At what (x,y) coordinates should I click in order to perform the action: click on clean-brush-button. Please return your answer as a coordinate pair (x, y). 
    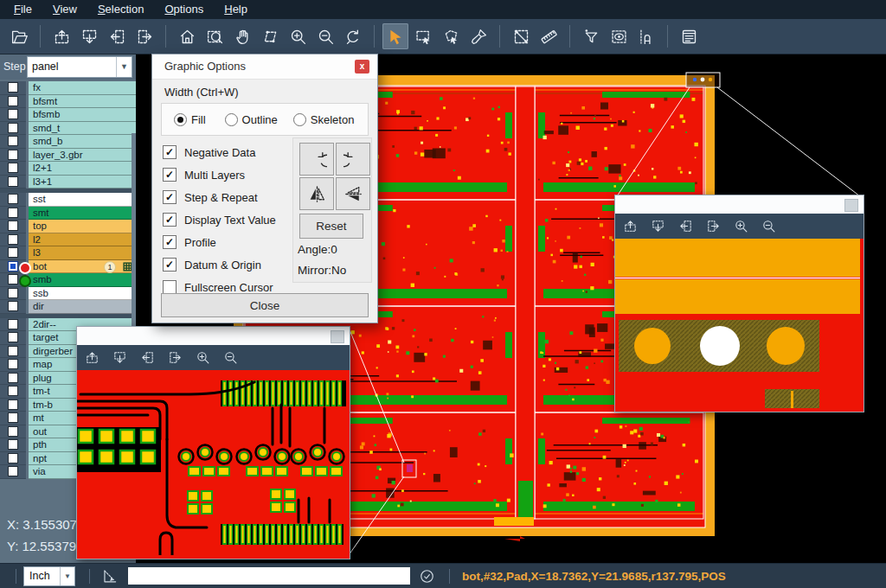
    Looking at the image, I should click on (478, 36).